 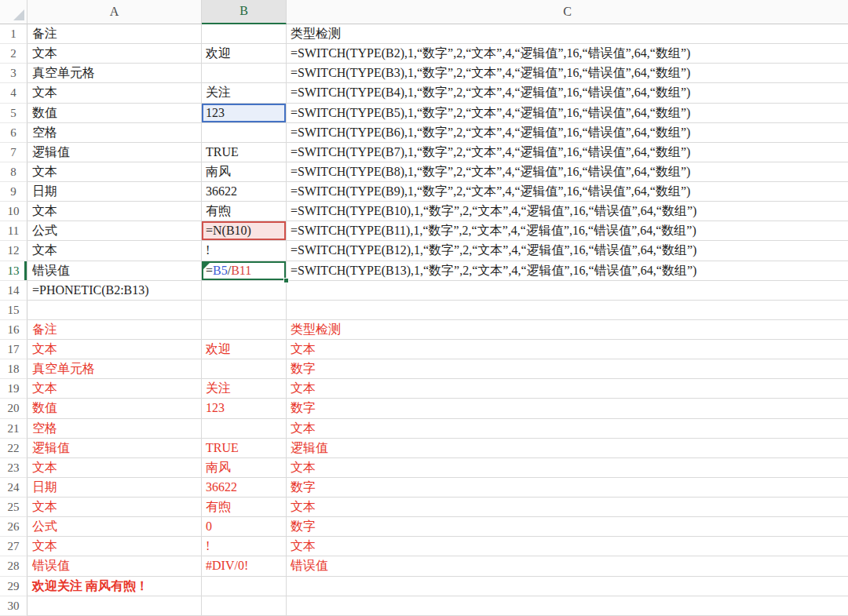 What do you see at coordinates (115, 133) in the screenshot?
I see `cell-a6: 空格` at bounding box center [115, 133].